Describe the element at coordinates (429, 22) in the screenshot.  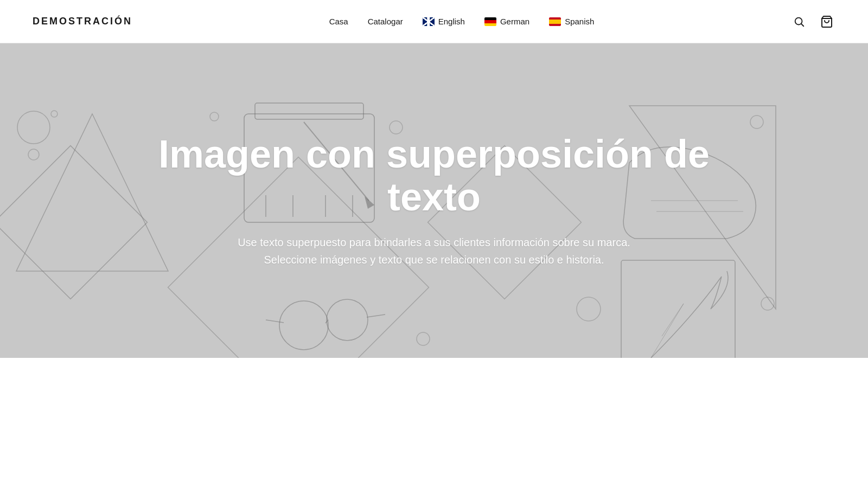
I see `flag-uk-icon` at that location.